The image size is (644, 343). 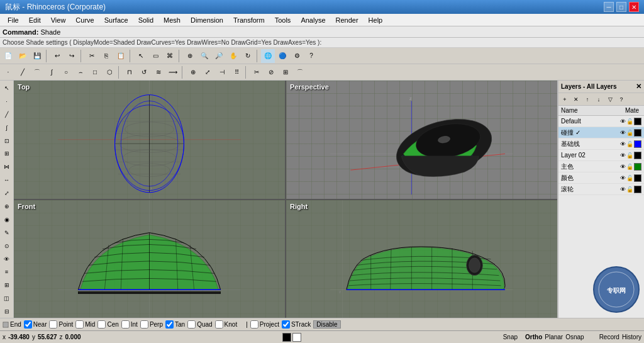 What do you see at coordinates (172, 20) in the screenshot?
I see `menu-mesh: Mesh` at bounding box center [172, 20].